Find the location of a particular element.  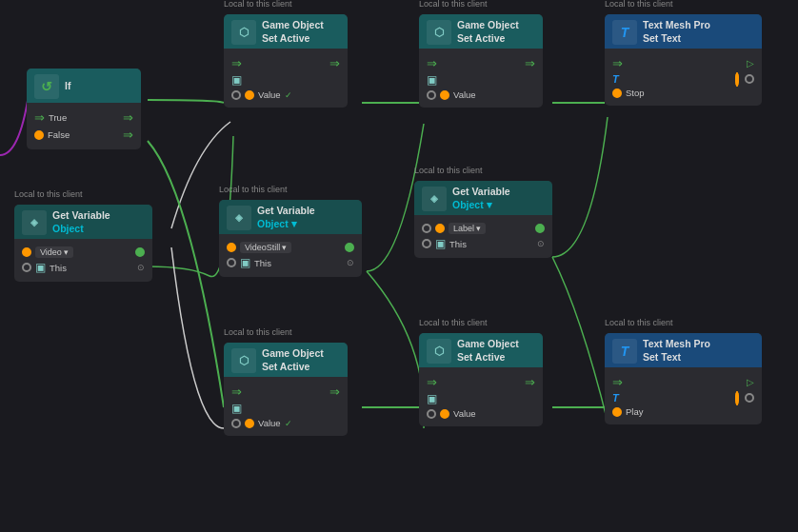

false-port is located at coordinates (39, 135).